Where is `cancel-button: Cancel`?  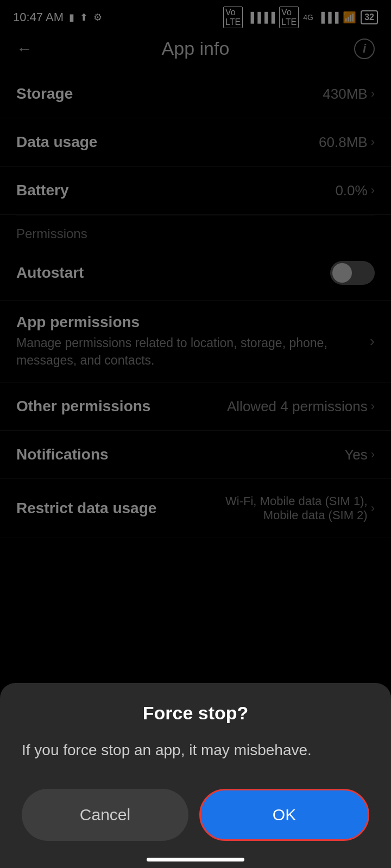 cancel-button: Cancel is located at coordinates (105, 815).